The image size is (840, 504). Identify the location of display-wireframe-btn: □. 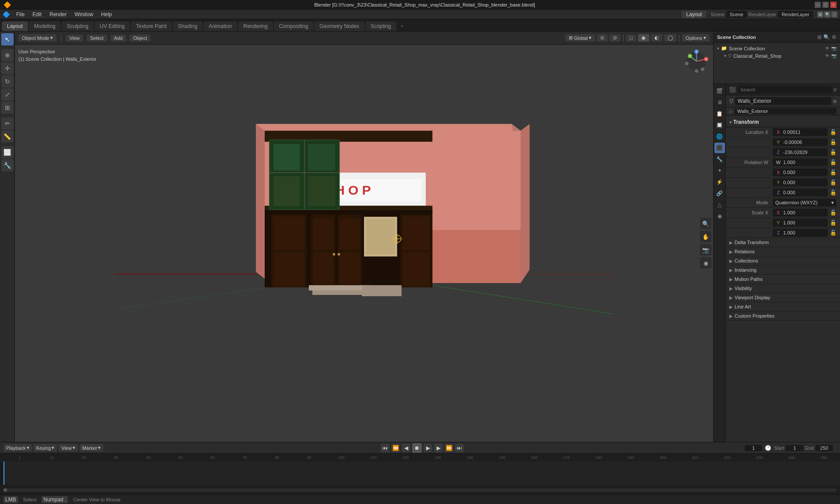
(631, 38).